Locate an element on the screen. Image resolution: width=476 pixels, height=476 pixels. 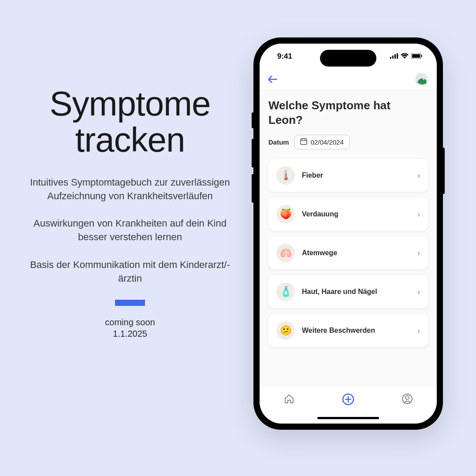
phone-power-button is located at coordinates (443, 171).